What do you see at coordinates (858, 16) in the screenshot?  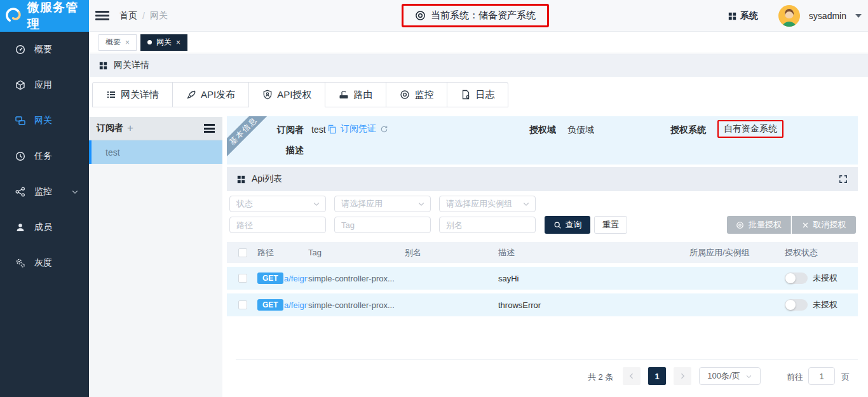 I see `user-caret-down-icon` at bounding box center [858, 16].